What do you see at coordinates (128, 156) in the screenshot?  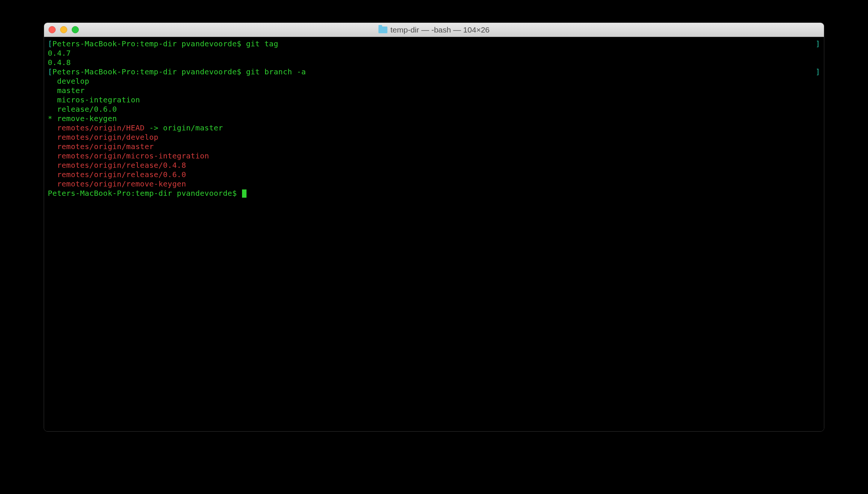 I see `terminal-segment: remotes/origin/micros-integration` at bounding box center [128, 156].